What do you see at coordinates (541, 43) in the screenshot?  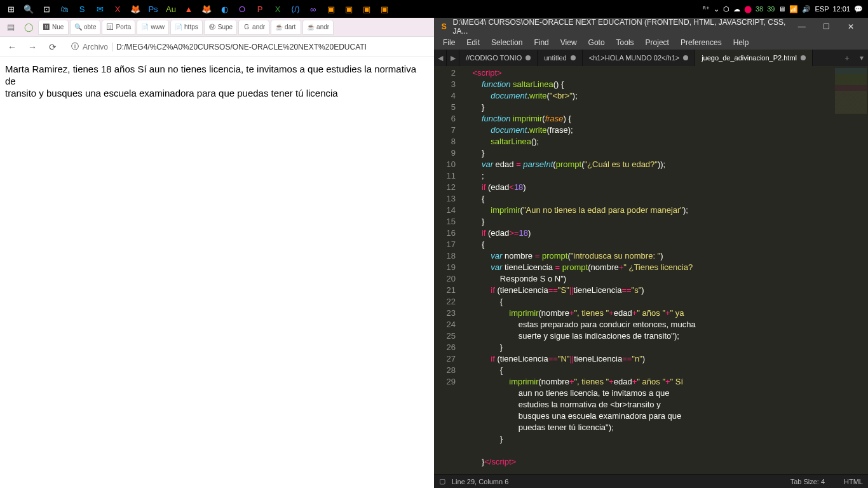 I see `menu-find: Find` at bounding box center [541, 43].